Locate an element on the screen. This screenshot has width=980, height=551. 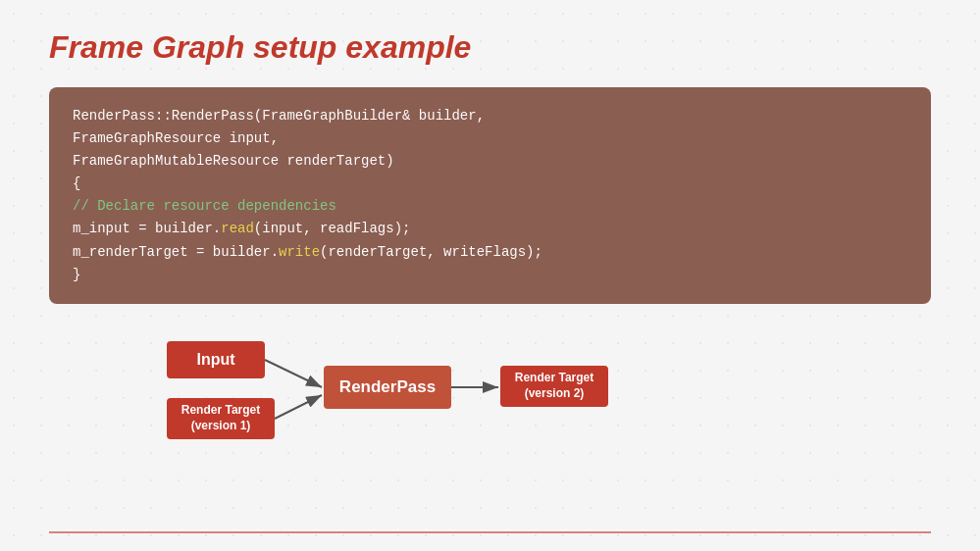
node-render-target-2: Render Target(version 2) is located at coordinates (554, 386).